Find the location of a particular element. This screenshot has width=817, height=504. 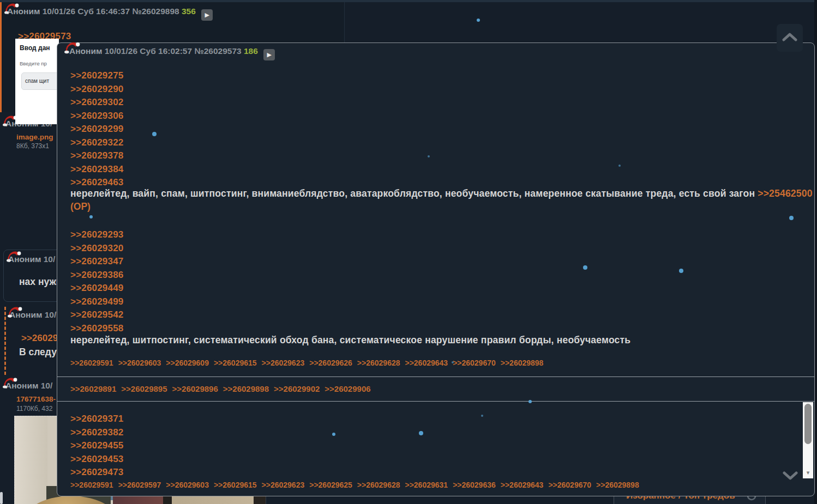

quote-link: >>26029306 is located at coordinates (97, 117).